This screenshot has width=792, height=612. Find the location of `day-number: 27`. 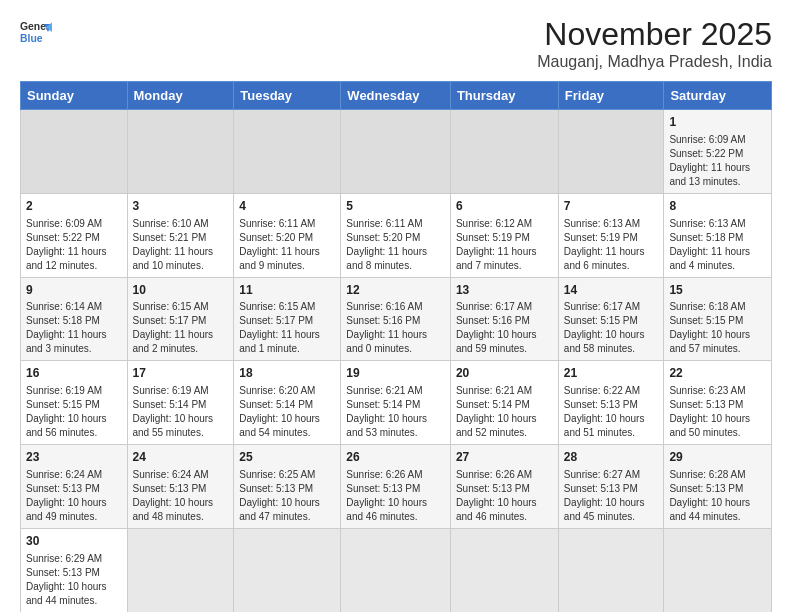

day-number: 27 is located at coordinates (504, 458).